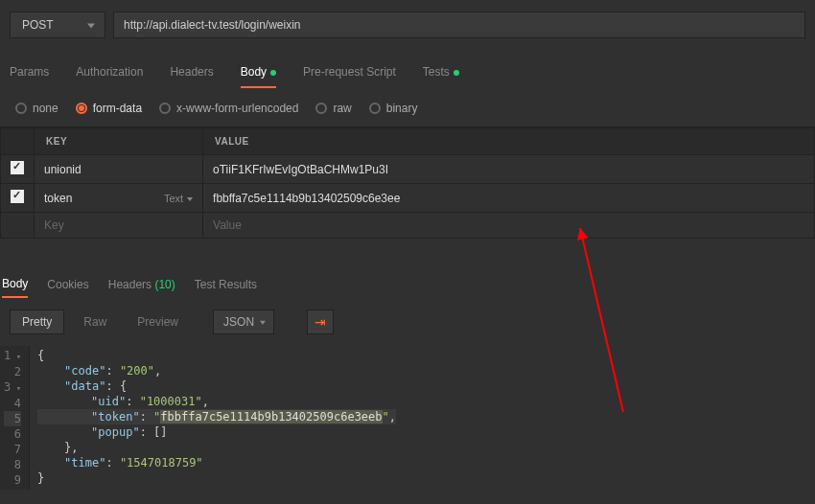 The height and width of the screenshot is (504, 815). Describe the element at coordinates (244, 322) in the screenshot. I see `format-select: JSON` at that location.